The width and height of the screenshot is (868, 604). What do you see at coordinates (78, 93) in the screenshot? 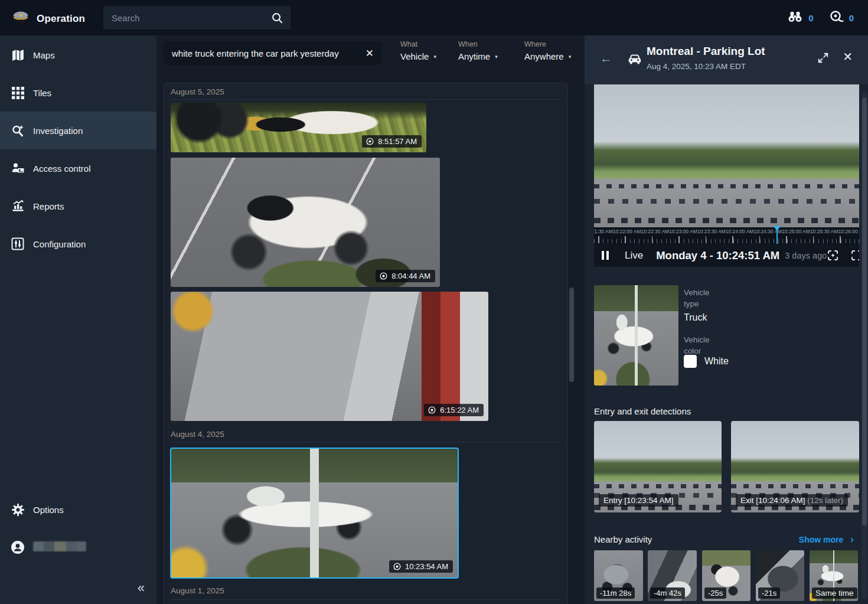
I see `sidebar-item-tiles: Tiles` at bounding box center [78, 93].